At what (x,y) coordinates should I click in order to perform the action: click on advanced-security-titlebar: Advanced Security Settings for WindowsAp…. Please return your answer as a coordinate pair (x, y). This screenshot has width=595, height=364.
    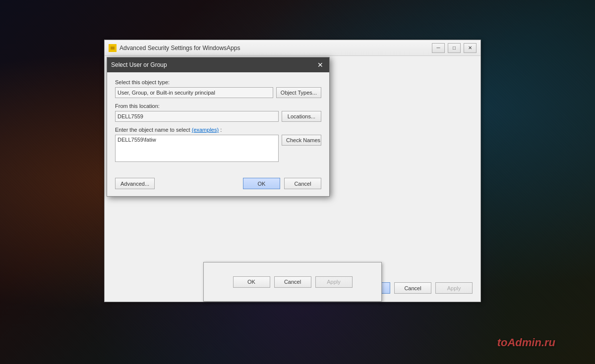
    Looking at the image, I should click on (293, 48).